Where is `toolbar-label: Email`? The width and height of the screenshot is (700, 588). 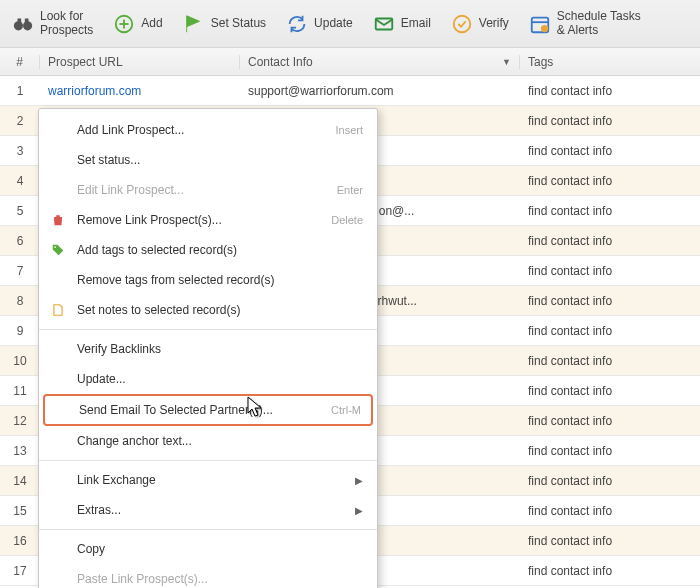
toolbar-label: Email is located at coordinates (416, 24).